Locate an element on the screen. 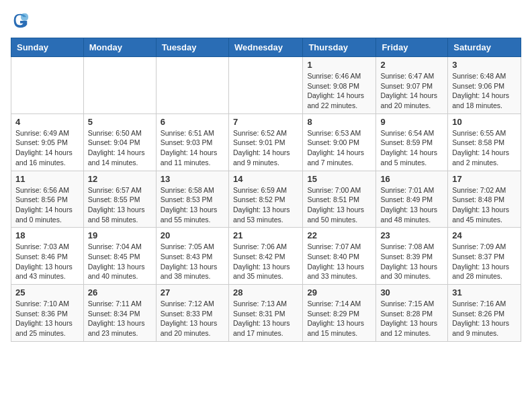 This screenshot has height=411, width=532. calendar-cell: 16Sunrise: 7:01 AM Sunset: 8:49 PM Dayli… is located at coordinates (412, 199).